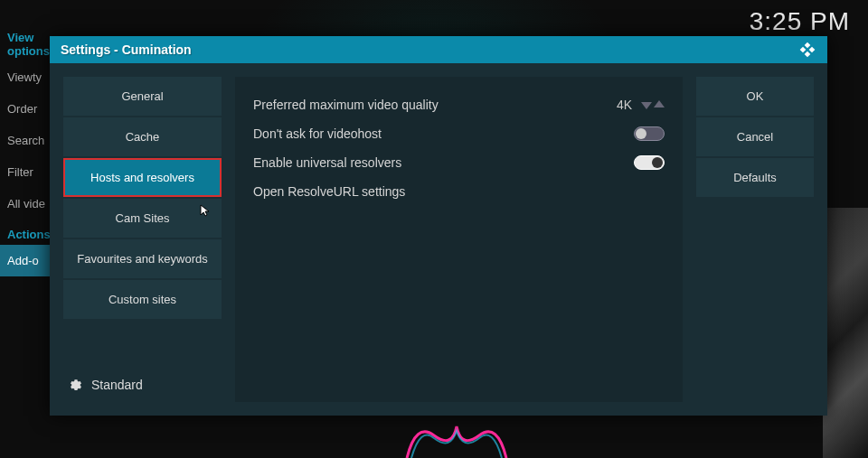 The image size is (868, 458). What do you see at coordinates (25, 44) in the screenshot?
I see `view-options-header: View options` at bounding box center [25, 44].